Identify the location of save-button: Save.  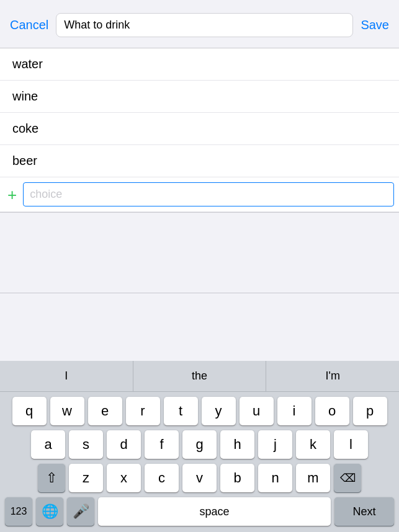
(375, 25).